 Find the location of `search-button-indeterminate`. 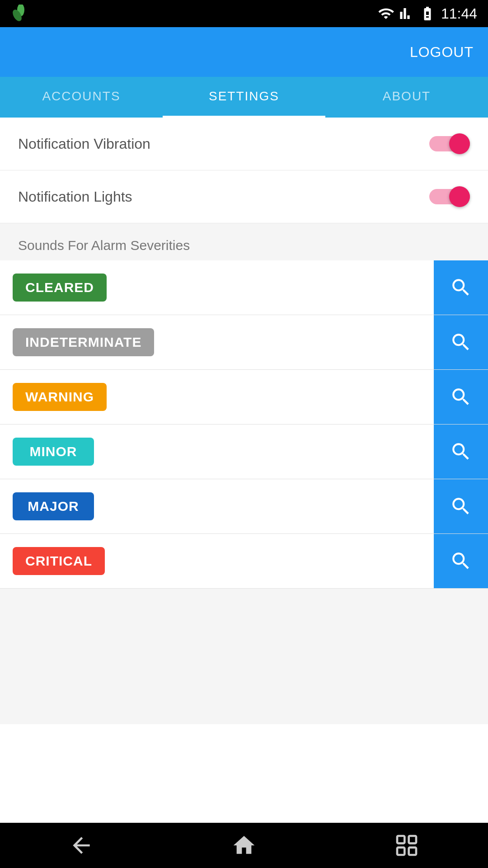

search-button-indeterminate is located at coordinates (461, 342).